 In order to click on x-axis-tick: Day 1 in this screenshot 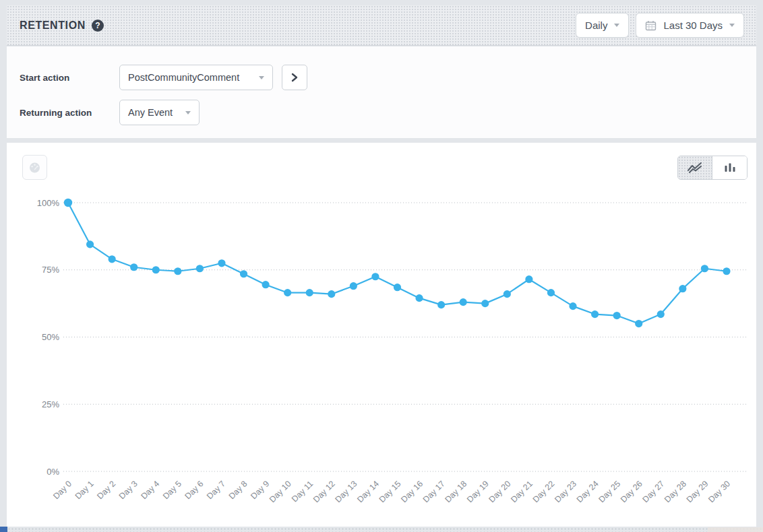, I will do `click(85, 490)`.